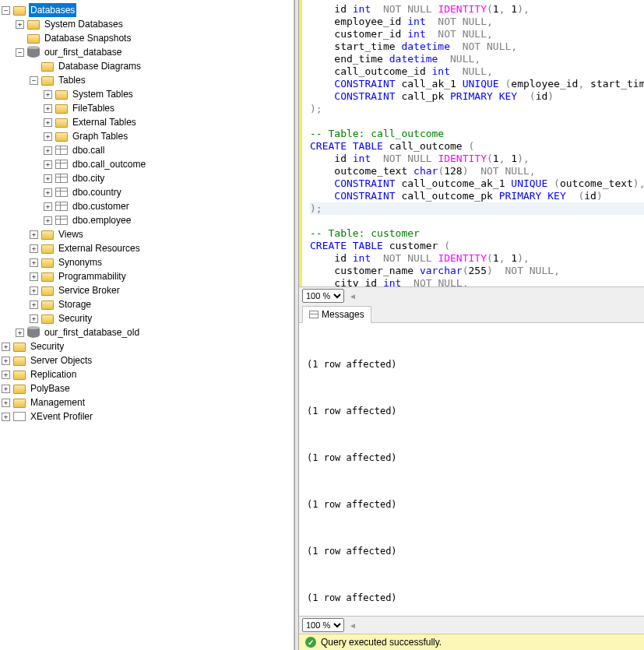 Image resolution: width=644 pixels, height=650 pixels. I want to click on tree-node: Server Objects, so click(61, 360).